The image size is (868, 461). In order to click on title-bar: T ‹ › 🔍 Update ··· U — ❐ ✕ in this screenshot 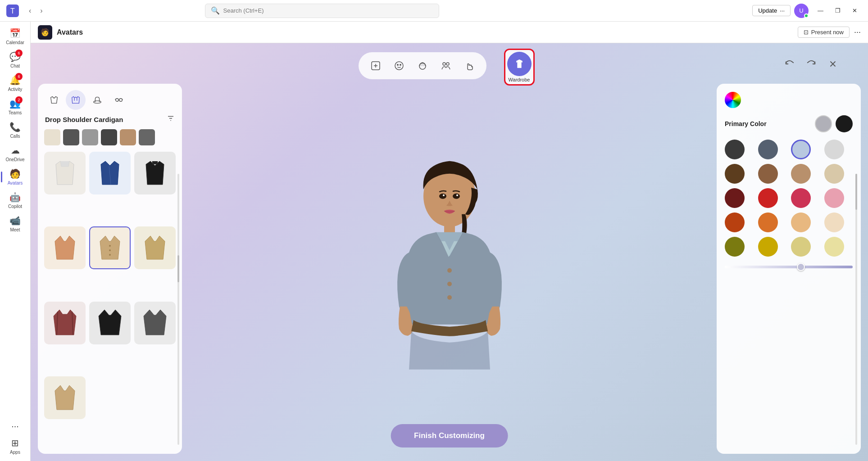, I will do `click(434, 11)`.